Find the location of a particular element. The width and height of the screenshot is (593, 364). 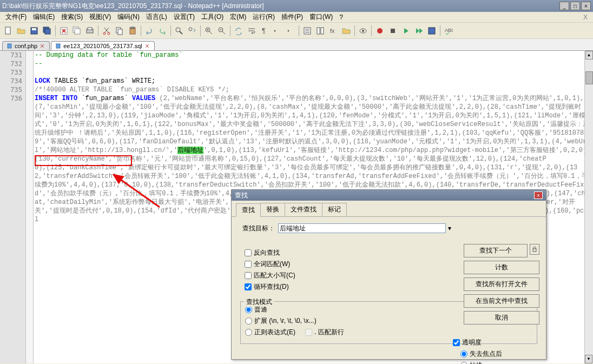

tab-conf-php: conf.php is located at coordinates (26, 45).